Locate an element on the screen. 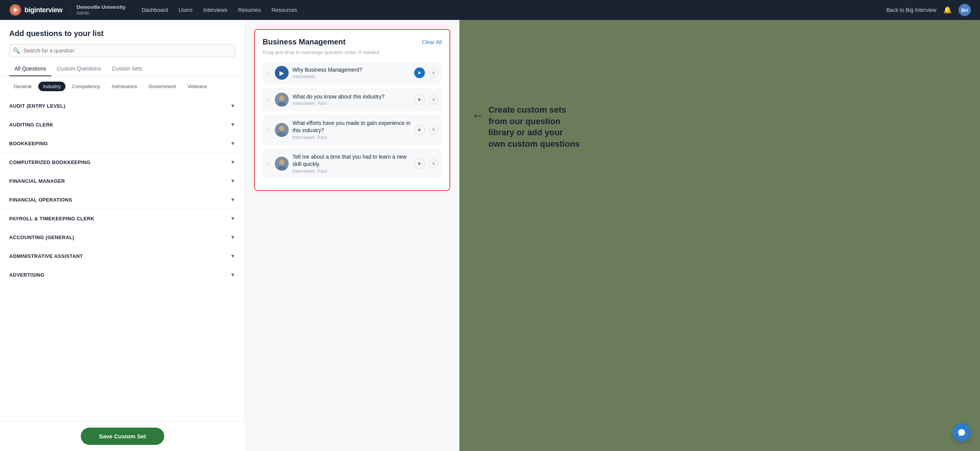  question-text: What do you know about this industry? is located at coordinates (351, 97).